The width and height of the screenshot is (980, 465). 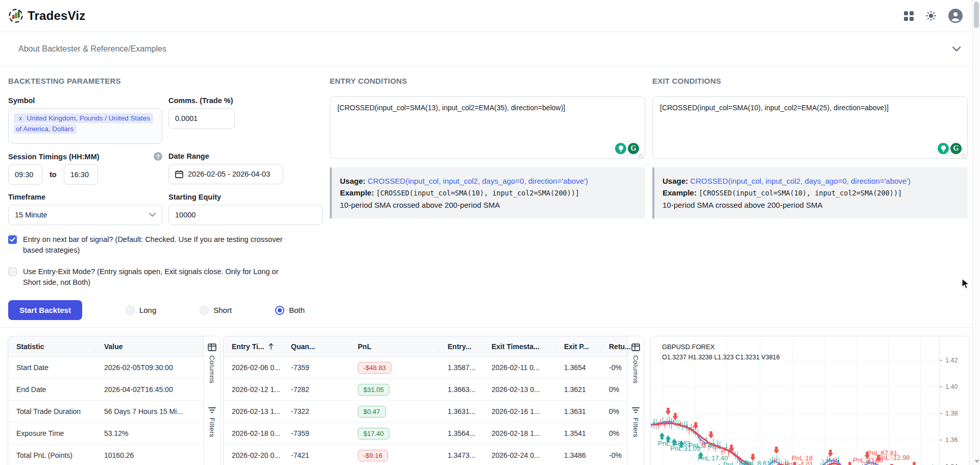 I want to click on table-row: 2026-02-06 0...-7359-$48.831.3587...2026…, so click(x=425, y=368).